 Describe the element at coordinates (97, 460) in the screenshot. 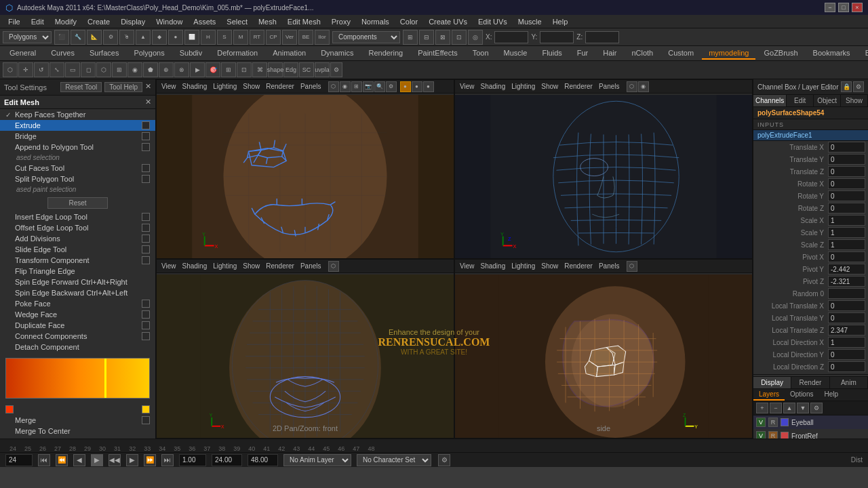

I see `playback-play-fwd: ▶` at that location.